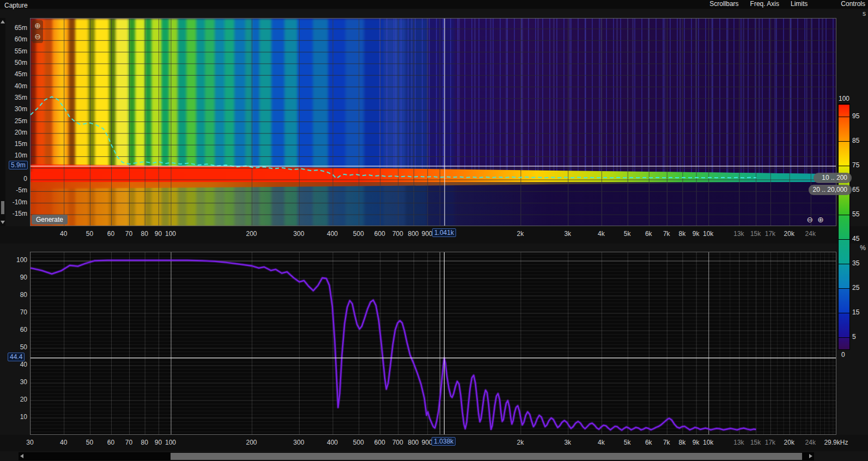 This screenshot has width=868, height=461. What do you see at coordinates (830, 190) in the screenshot?
I see `range-20-20000-button: 20 .. 20,000` at bounding box center [830, 190].